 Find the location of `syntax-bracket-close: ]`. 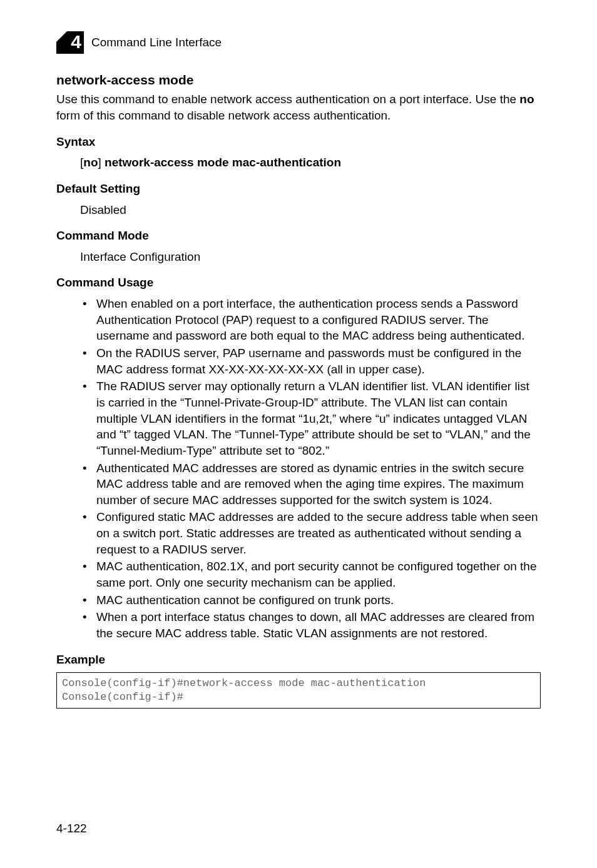

syntax-bracket-close: ] is located at coordinates (101, 163).